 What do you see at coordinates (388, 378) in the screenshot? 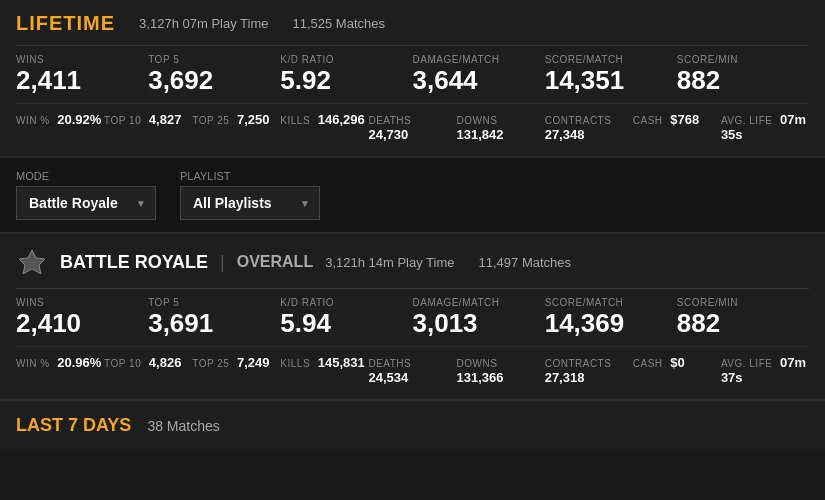
I see `stat-secondary-value: 24,534` at bounding box center [388, 378].